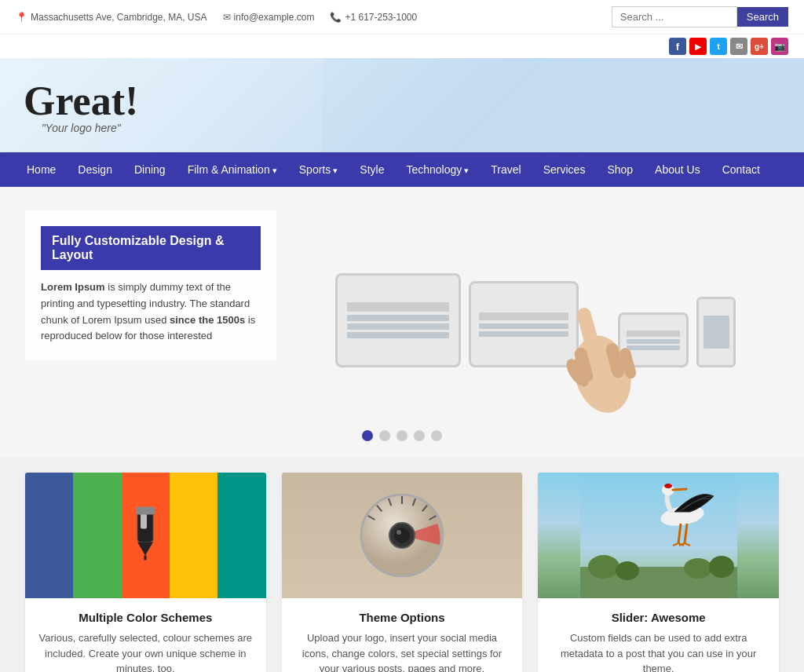  Describe the element at coordinates (402, 572) in the screenshot. I see `feature-card-theme-options: Theme Options Upload your logo, insert y…` at that location.